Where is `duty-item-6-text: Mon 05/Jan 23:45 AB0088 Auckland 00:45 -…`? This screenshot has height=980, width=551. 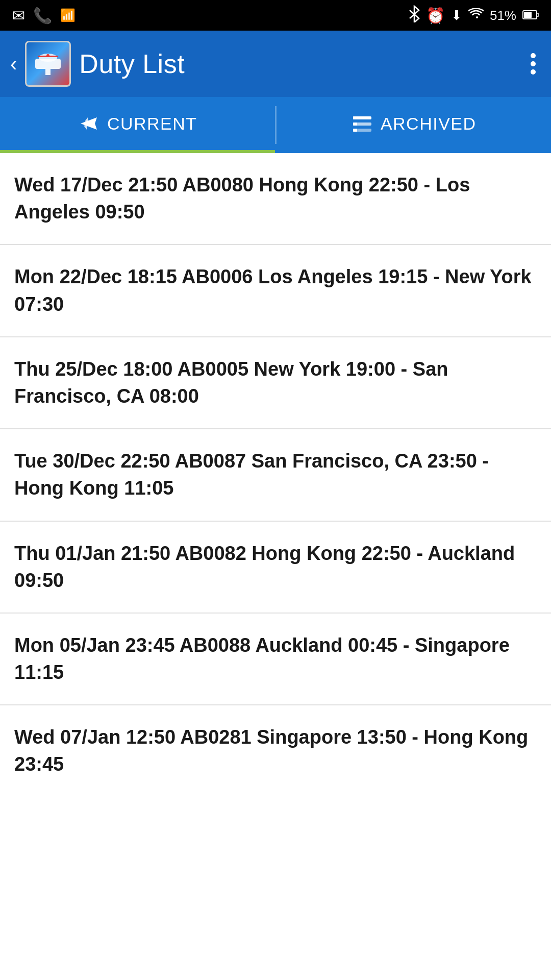 duty-item-6-text: Mon 05/Jan 23:45 AB0088 Auckland 00:45 -… is located at coordinates (262, 658).